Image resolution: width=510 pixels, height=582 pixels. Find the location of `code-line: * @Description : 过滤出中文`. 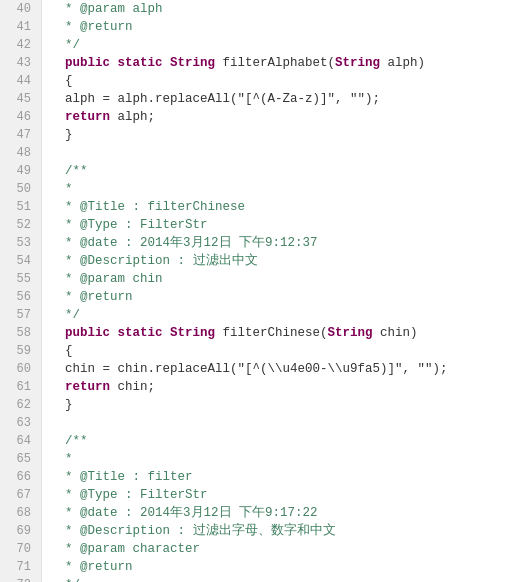

code-line: * @Description : 过滤出中文 is located at coordinates (280, 261).